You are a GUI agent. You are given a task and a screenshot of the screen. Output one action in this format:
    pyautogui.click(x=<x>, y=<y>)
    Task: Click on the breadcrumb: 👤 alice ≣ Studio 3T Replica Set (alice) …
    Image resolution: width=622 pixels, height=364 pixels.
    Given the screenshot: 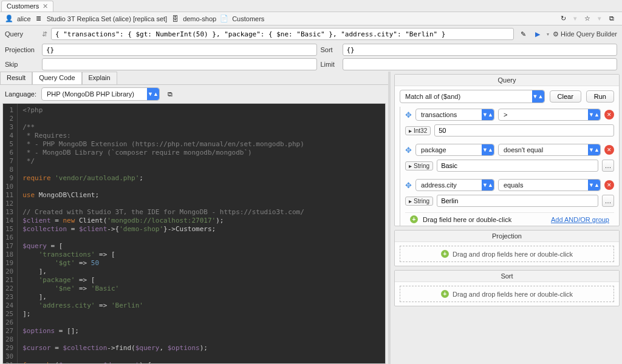 What is the action you would take?
    pyautogui.click(x=311, y=19)
    